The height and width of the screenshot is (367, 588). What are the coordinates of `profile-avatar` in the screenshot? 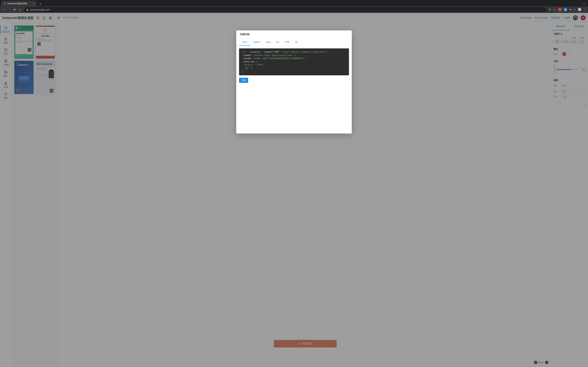 It's located at (580, 10).